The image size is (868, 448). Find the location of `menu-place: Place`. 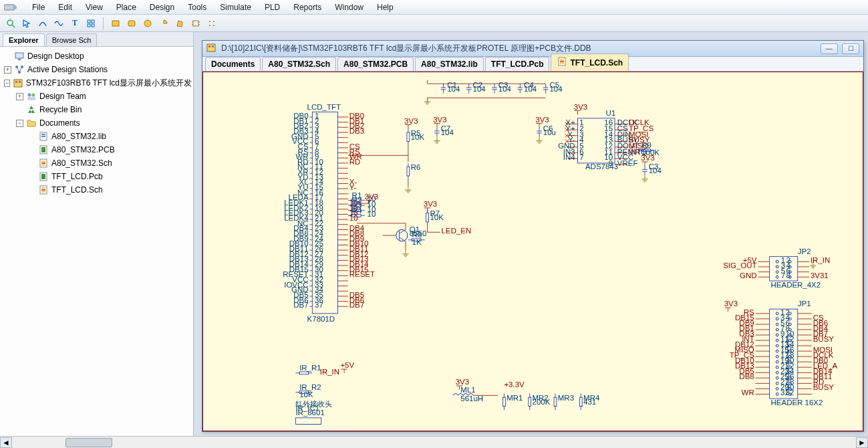

menu-place: Place is located at coordinates (126, 7).